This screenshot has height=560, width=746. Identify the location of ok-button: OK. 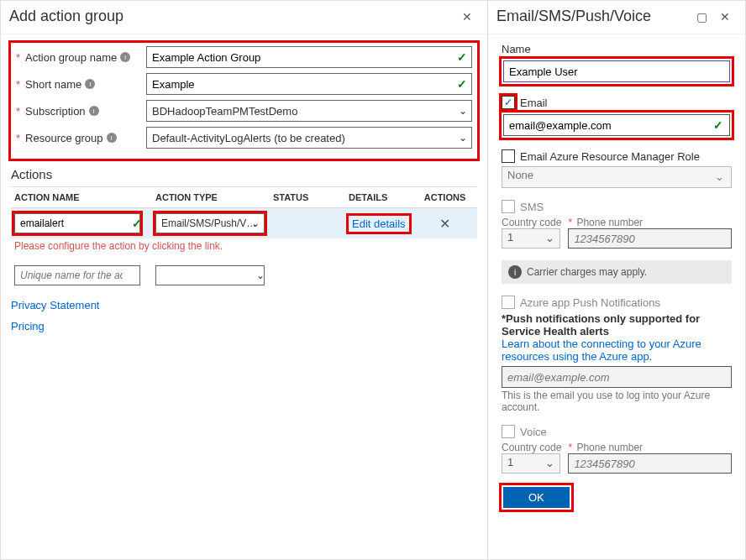
(536, 497).